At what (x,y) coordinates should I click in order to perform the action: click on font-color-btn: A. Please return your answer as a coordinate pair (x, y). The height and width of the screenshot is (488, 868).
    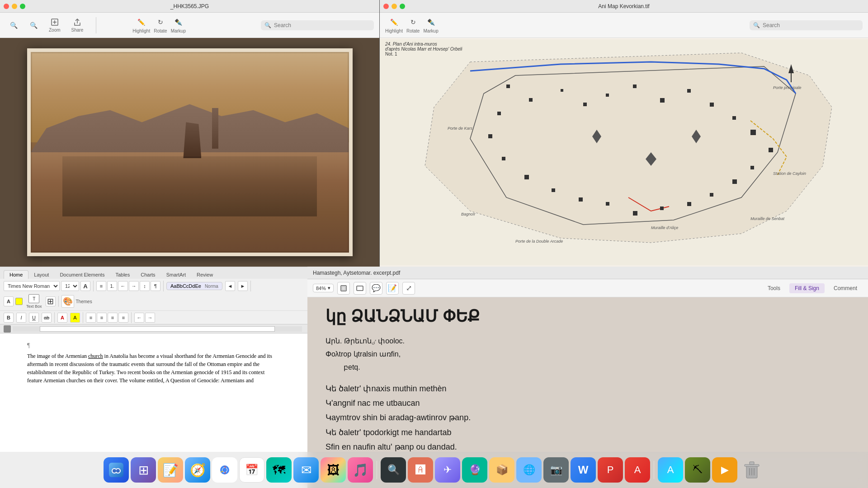
    Looking at the image, I should click on (9, 301).